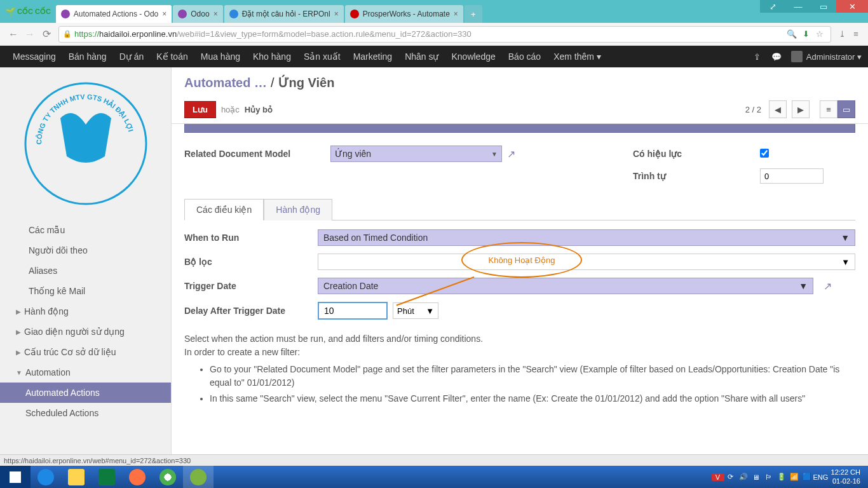 This screenshot has height=488, width=868. Describe the element at coordinates (251, 154) in the screenshot. I see `related-model-label: Related Document Model` at that location.